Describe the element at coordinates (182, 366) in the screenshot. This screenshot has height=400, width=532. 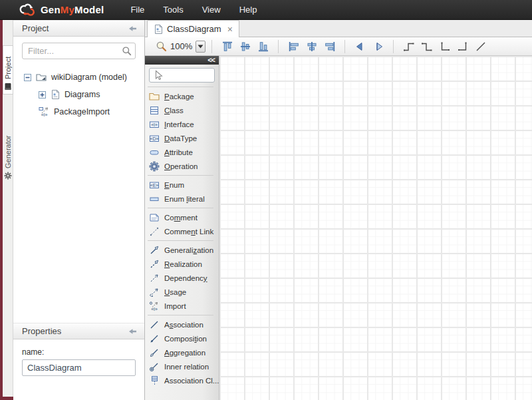
I see `palette-item-inner-relation: Inner relation` at that location.